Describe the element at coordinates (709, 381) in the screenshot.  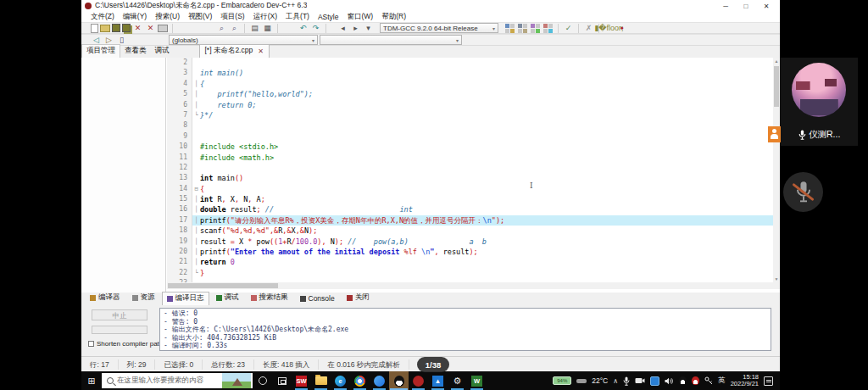
I see `key-icon` at that location.